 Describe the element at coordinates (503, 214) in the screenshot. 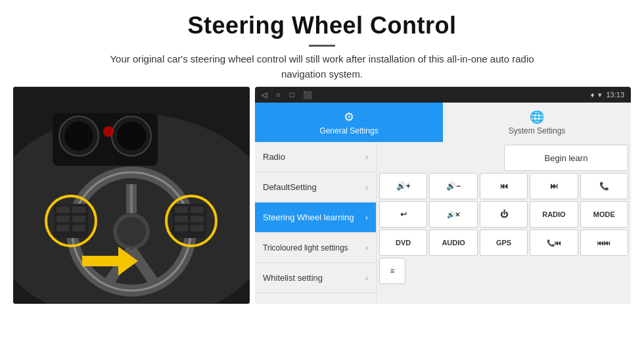

I see `power-button: ⏻` at that location.